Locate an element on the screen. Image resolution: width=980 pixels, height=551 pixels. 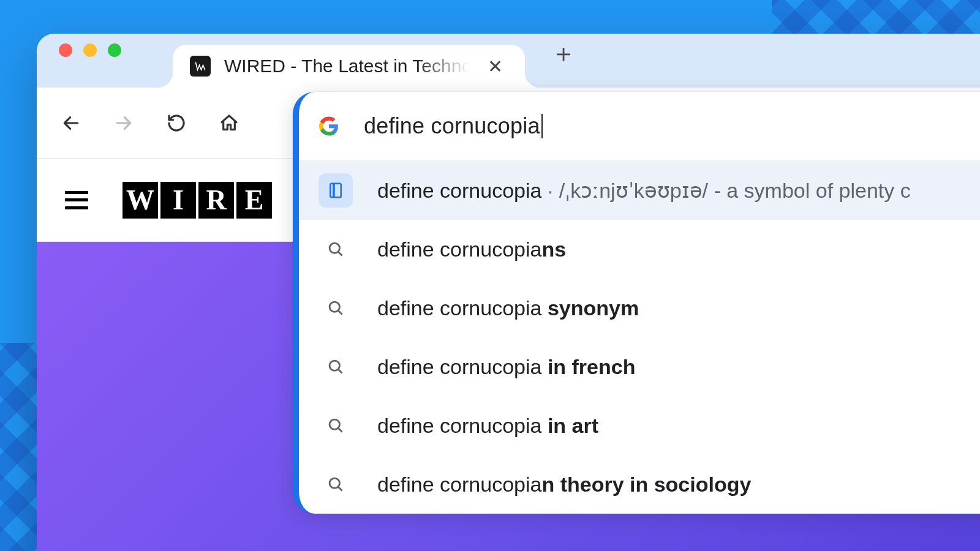
maximize-window-button is located at coordinates (115, 50).